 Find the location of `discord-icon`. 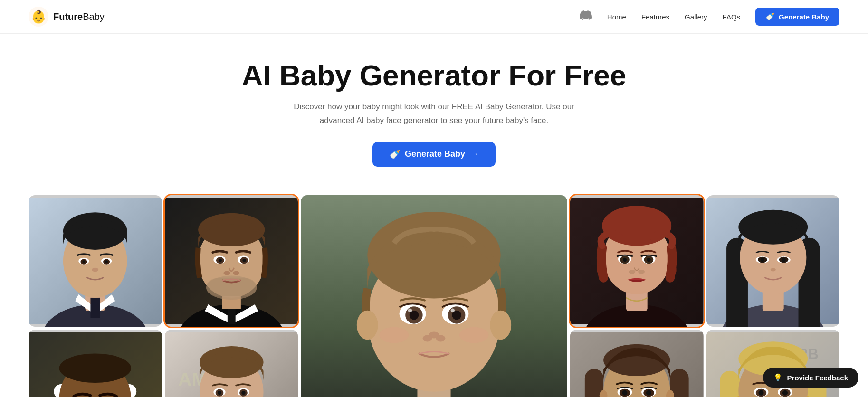

discord-icon is located at coordinates (586, 17).